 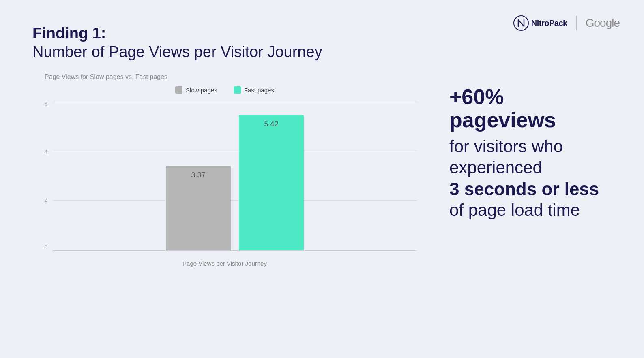 I want to click on y-label-0: 0, so click(x=47, y=247).